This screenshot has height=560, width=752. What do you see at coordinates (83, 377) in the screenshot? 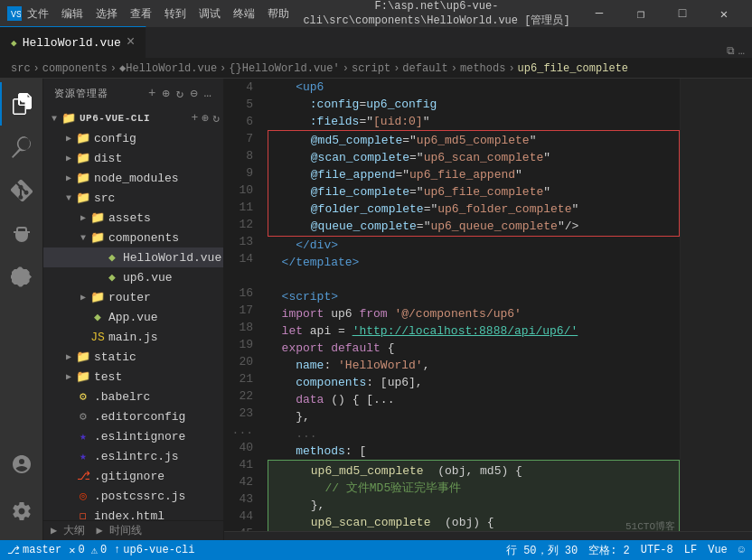
I see `test-folder-icon: 📁` at bounding box center [83, 377].